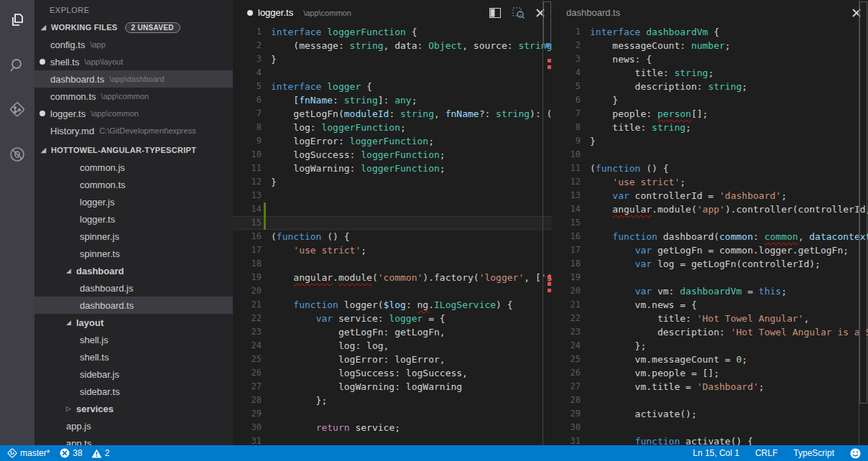 This screenshot has height=461, width=868. I want to click on editor-title: dashboard.ts, so click(594, 13).